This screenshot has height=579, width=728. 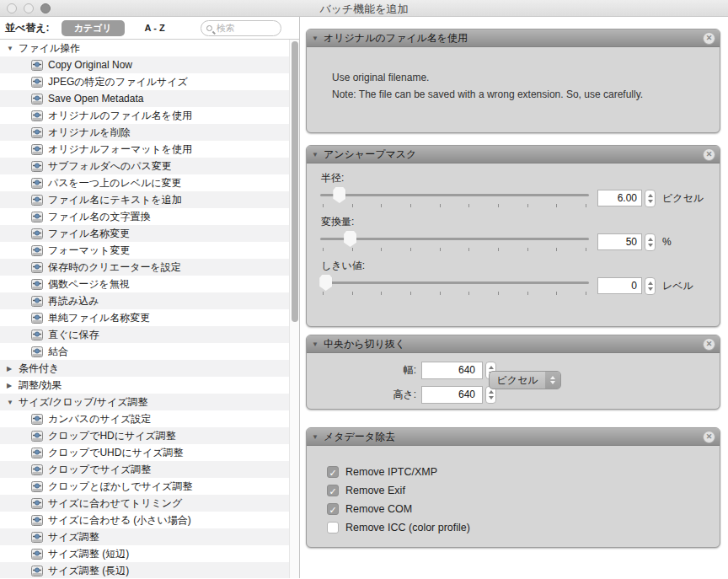 What do you see at coordinates (523, 472) in the screenshot?
I see `checkbox-row: Remove IPTC/XMP` at bounding box center [523, 472].